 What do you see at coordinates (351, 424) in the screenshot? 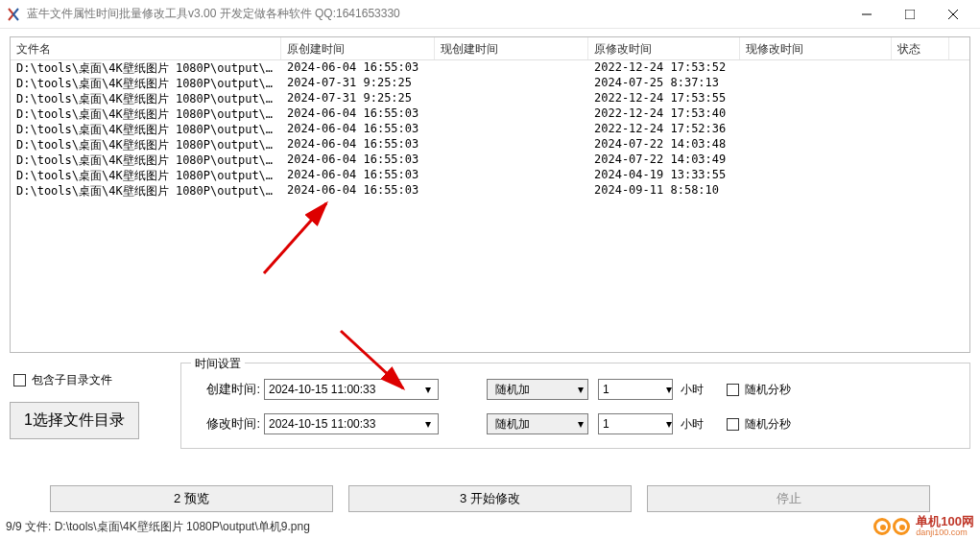
I see `modify-time-picker: 2024-10-15 11:00:33 ▾` at bounding box center [351, 424].